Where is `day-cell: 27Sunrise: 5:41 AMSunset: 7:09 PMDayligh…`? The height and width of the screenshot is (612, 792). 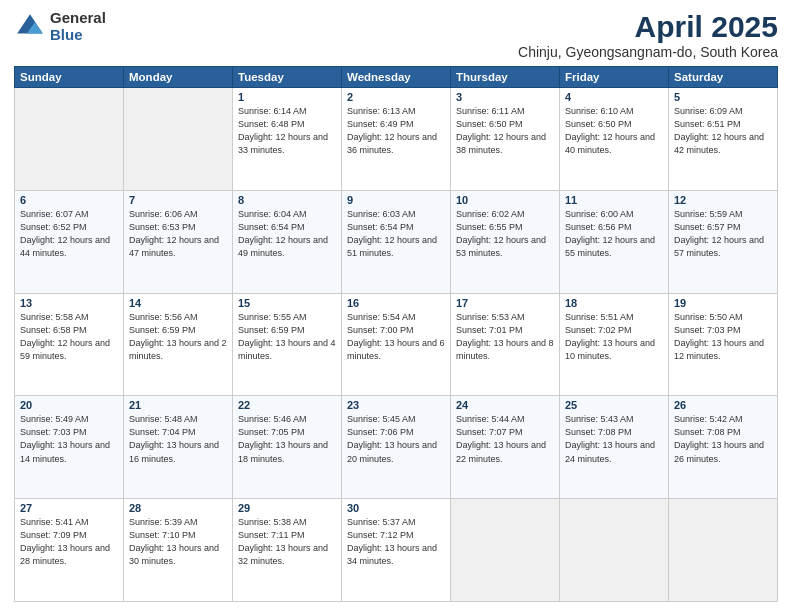
day-cell: 27Sunrise: 5:41 AMSunset: 7:09 PMDayligh… is located at coordinates (70, 550).